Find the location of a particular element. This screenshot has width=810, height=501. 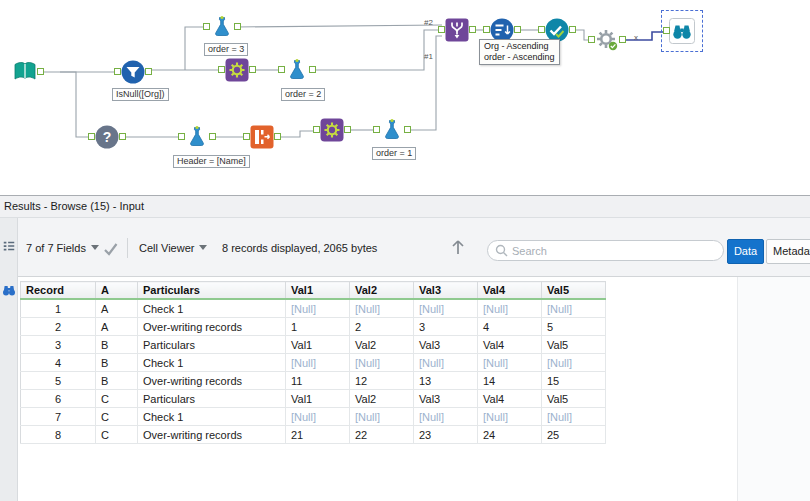

column-header: Val5 is located at coordinates (574, 291).